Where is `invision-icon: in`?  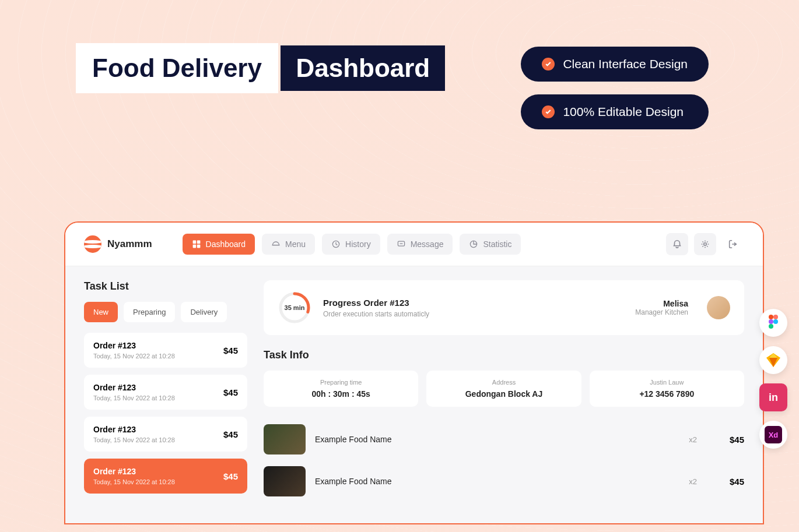 invision-icon: in is located at coordinates (773, 397).